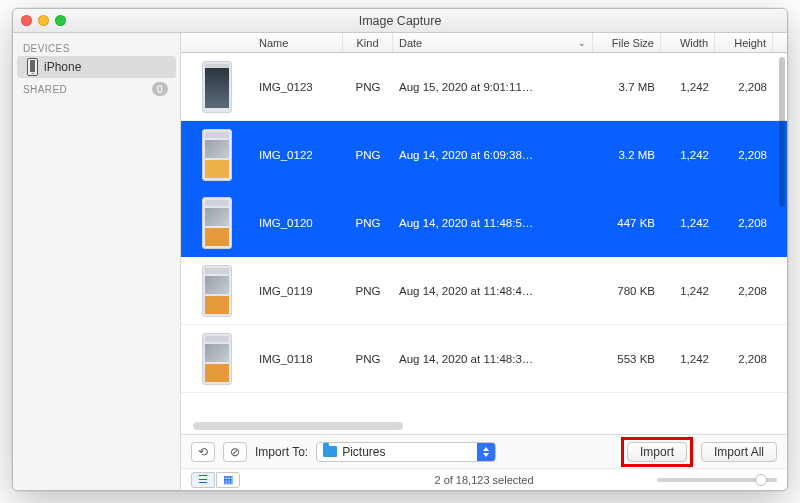 The height and width of the screenshot is (503, 800). I want to click on iphone-icon, so click(32, 67).